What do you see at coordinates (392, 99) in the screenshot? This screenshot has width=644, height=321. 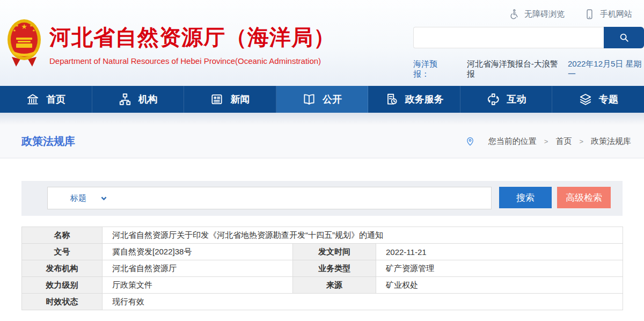 I see `gov-service-icon` at bounding box center [392, 99].